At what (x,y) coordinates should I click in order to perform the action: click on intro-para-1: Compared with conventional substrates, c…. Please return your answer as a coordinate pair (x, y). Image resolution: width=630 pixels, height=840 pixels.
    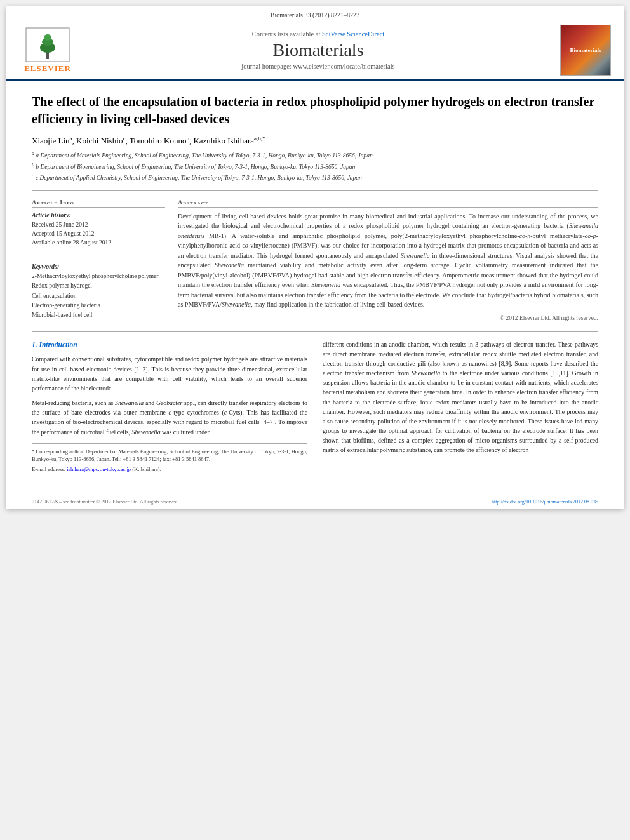
    Looking at the image, I should click on (170, 373).